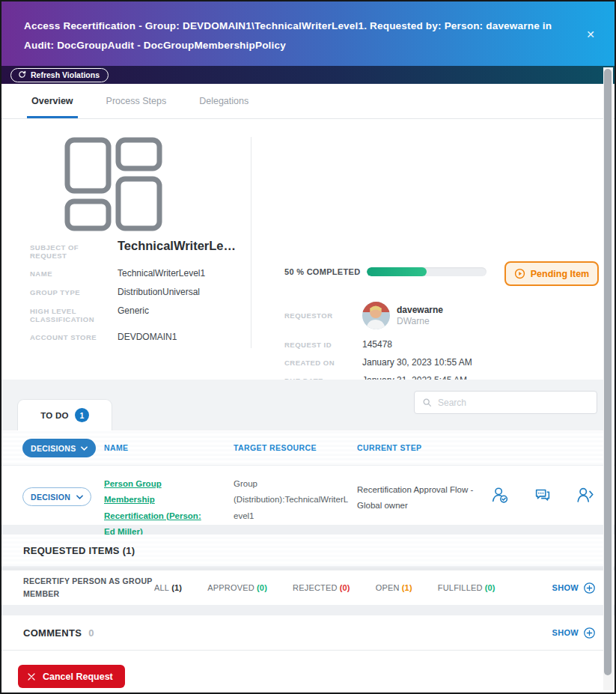 The image size is (616, 694). What do you see at coordinates (419, 499) in the screenshot?
I see `current-step-cell: Recertification Approval Flow - Global o…` at bounding box center [419, 499].